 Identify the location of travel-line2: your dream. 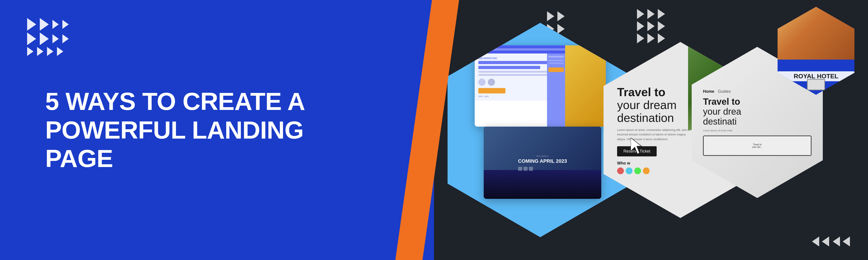
(647, 105).